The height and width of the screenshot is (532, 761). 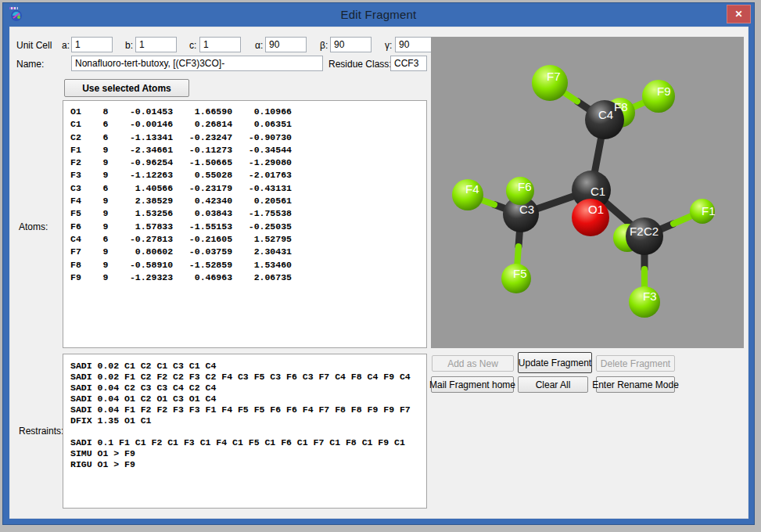 What do you see at coordinates (408, 63) in the screenshot?
I see `residue-class-input` at bounding box center [408, 63].